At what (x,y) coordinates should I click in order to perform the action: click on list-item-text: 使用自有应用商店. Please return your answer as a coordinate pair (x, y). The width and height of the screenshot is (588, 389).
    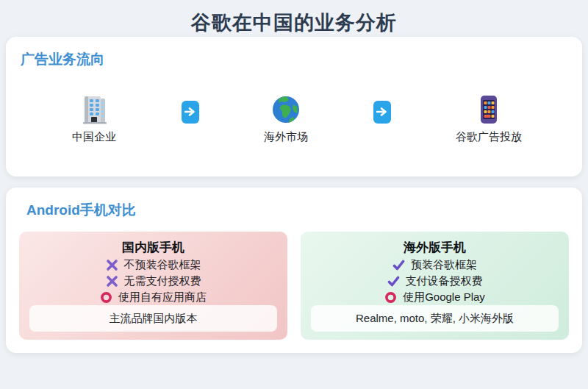
    Looking at the image, I should click on (162, 297).